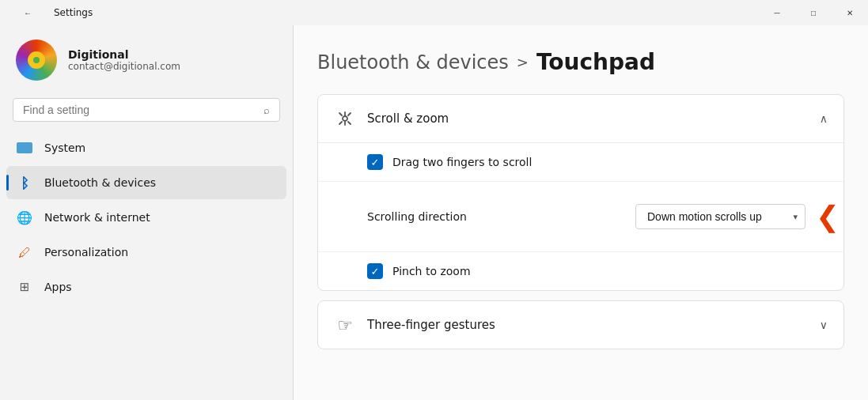  What do you see at coordinates (25, 287) in the screenshot?
I see `apps-icon: ⊞` at bounding box center [25, 287].